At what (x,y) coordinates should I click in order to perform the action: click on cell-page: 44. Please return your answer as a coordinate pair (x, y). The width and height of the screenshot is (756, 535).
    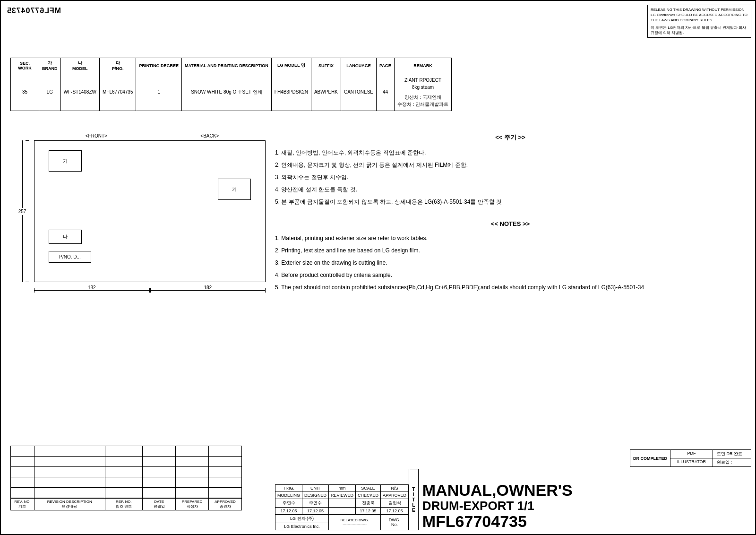
    Looking at the image, I should click on (386, 92).